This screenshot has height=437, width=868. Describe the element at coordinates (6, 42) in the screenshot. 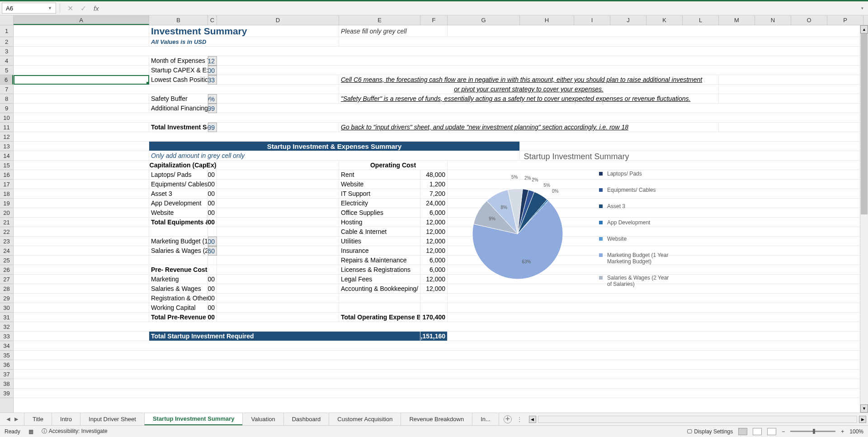

I see `row-header-2: 2` at that location.